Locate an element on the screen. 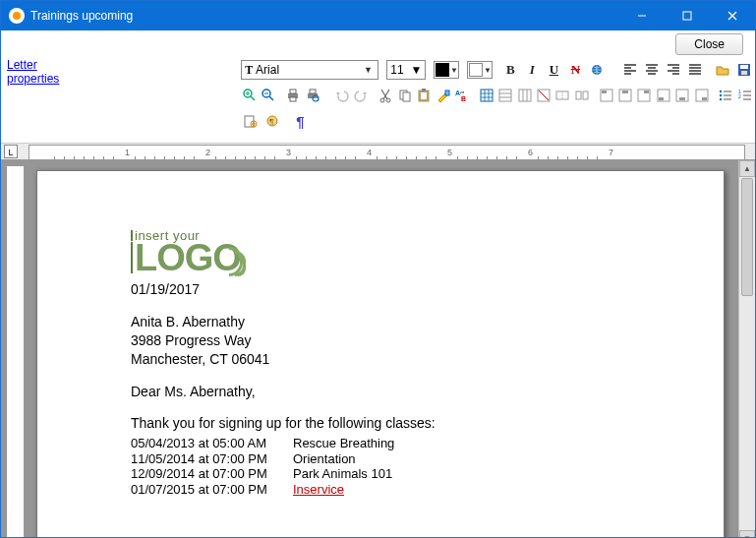 This screenshot has width=756, height=538. scroll-thumb is located at coordinates (747, 237).